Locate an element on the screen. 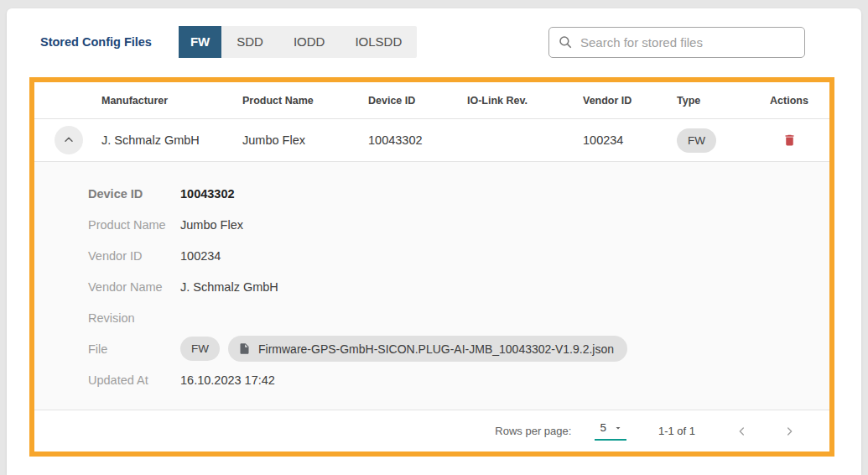 This screenshot has height=475, width=868. tab-iodd: IODD is located at coordinates (309, 42).